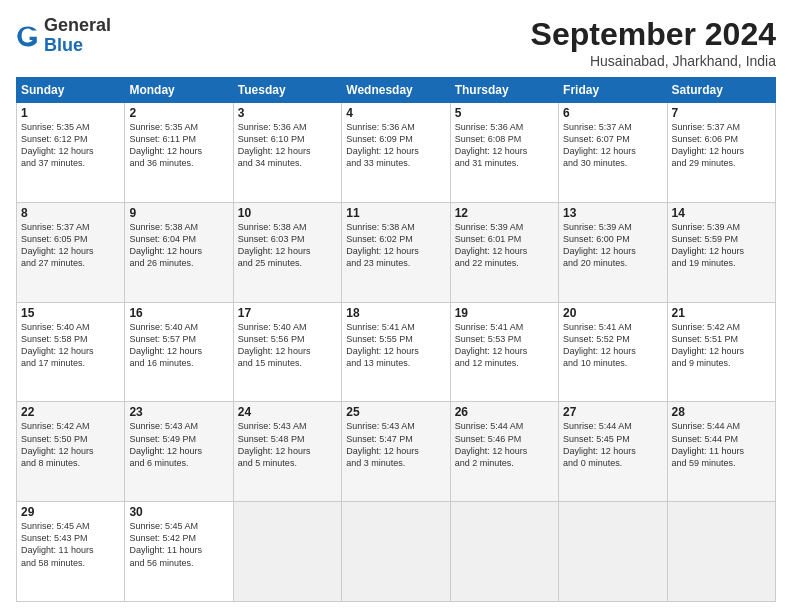 Image resolution: width=792 pixels, height=612 pixels. I want to click on cell-info: Sunrise: 5:45 AMSunset: 5:43 PMDaylight:…, so click(70, 544).